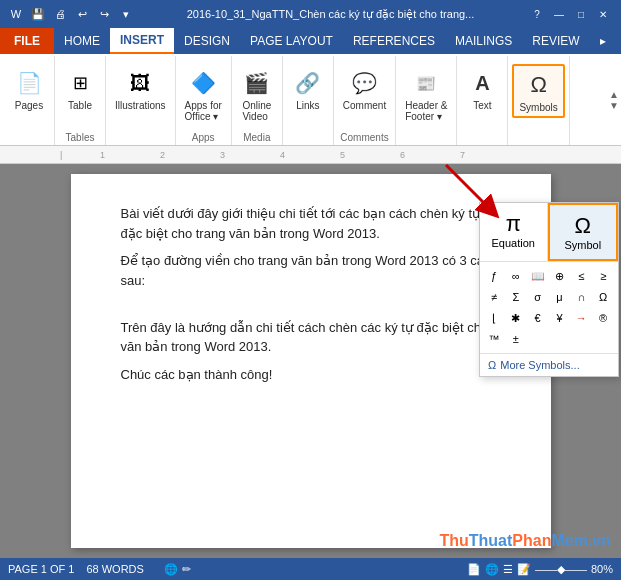  What do you see at coordinates (561, 570) in the screenshot?
I see `zoom-slider: ——◆——` at bounding box center [561, 570].